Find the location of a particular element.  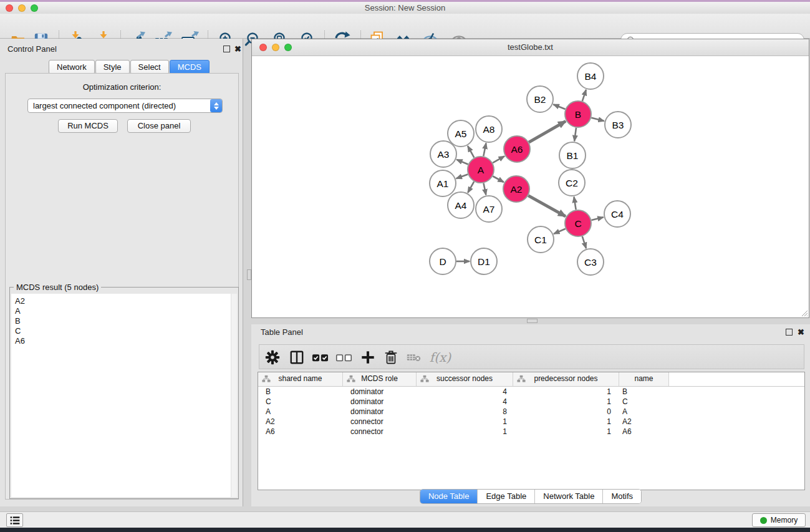

memory-label: Memory is located at coordinates (784, 520).